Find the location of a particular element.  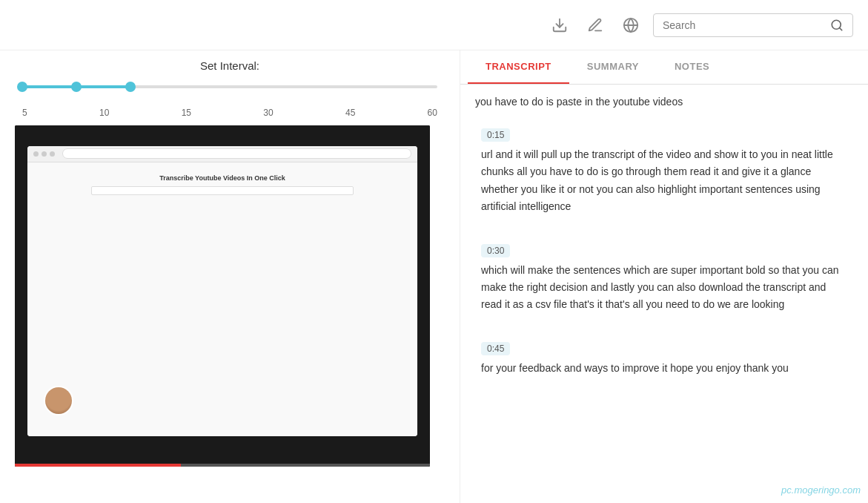

top-bar is located at coordinates (434, 25).